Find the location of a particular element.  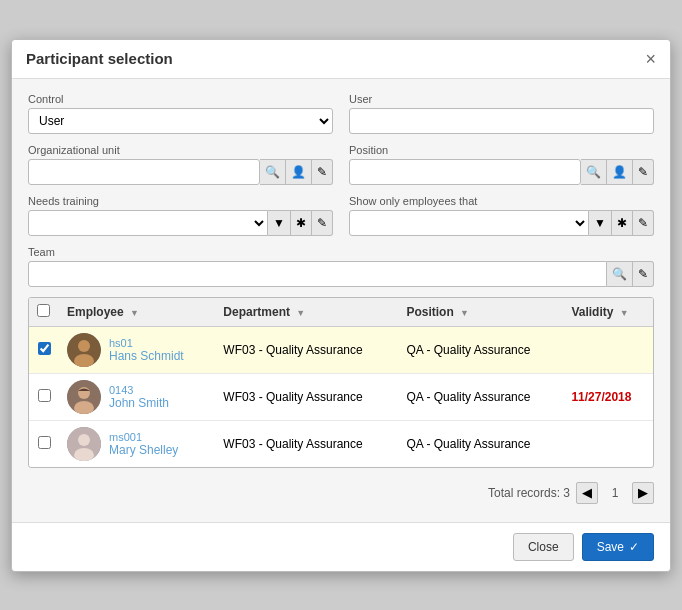

needs-training-asterisk-icon: ✱ is located at coordinates (302, 223).